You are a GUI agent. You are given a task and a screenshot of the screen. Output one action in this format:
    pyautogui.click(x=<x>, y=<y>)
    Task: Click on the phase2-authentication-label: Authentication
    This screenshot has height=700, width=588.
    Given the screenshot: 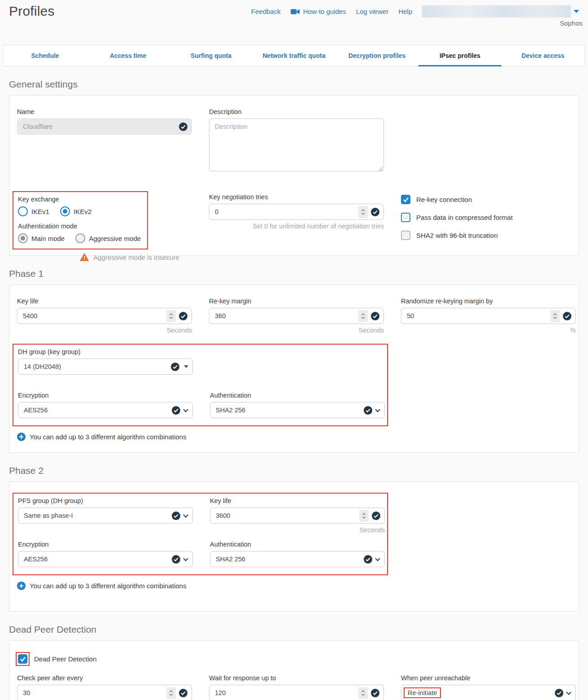 What is the action you would take?
    pyautogui.click(x=297, y=544)
    